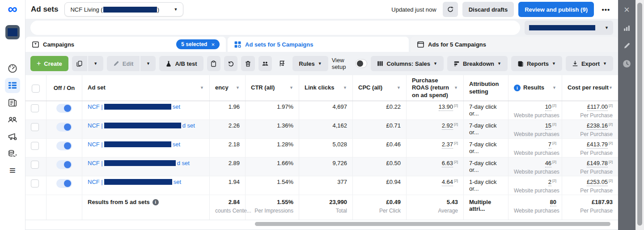 Image resolution: width=644 pixels, height=230 pixels. I want to click on ad-set-header: Ad set▼, so click(146, 88).